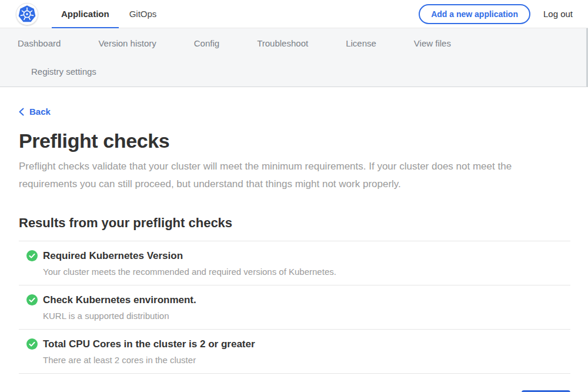 The image size is (588, 392). I want to click on check-title: Check Kubernetes environment., so click(120, 300).